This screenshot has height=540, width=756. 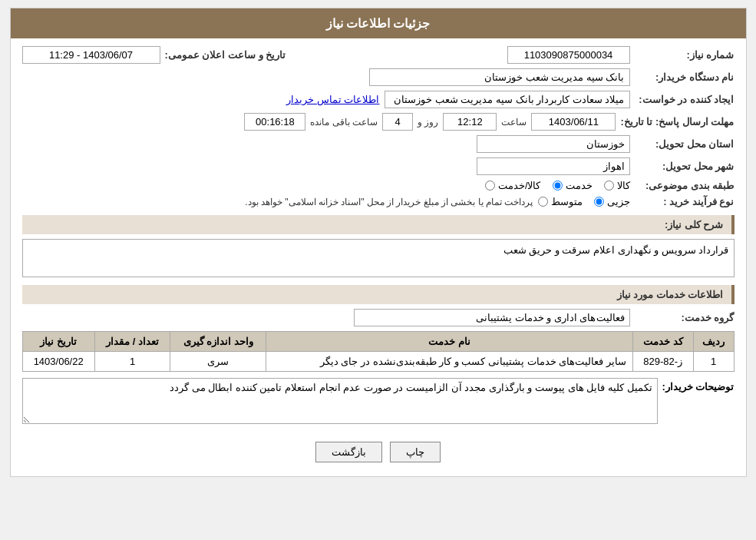 I want to click on category-label-goods: کالا, so click(x=623, y=186).